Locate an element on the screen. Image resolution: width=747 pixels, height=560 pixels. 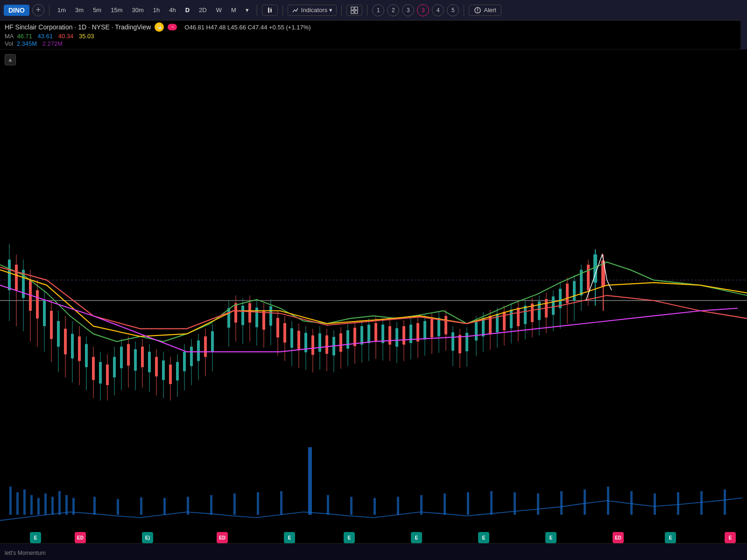
toolbar: DINO + 1m 3m 5m 15m 30m 1h 4h D 2D W M ▾… is located at coordinates (374, 10).